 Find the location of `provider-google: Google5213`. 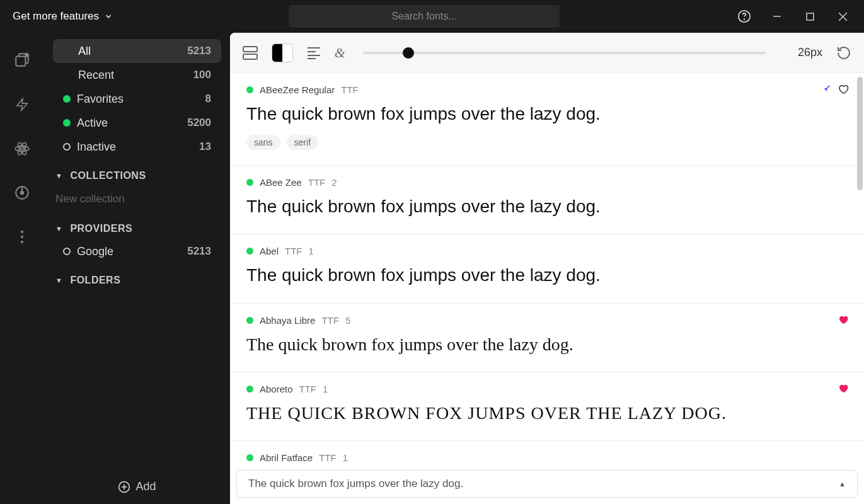

provider-google: Google5213 is located at coordinates (137, 251).